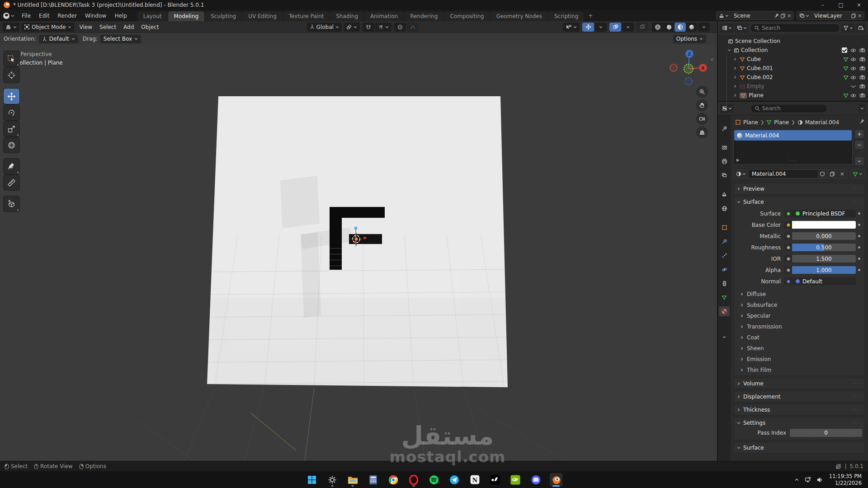 This screenshot has width=868, height=488. What do you see at coordinates (826, 433) in the screenshot?
I see `pass-index-field: 0` at bounding box center [826, 433].